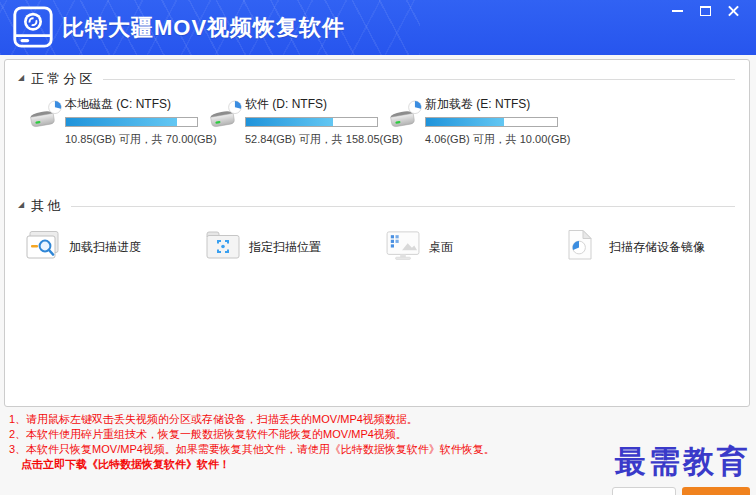 This screenshot has height=495, width=756. I want to click on other-item-desktop: 桌面, so click(475, 247).